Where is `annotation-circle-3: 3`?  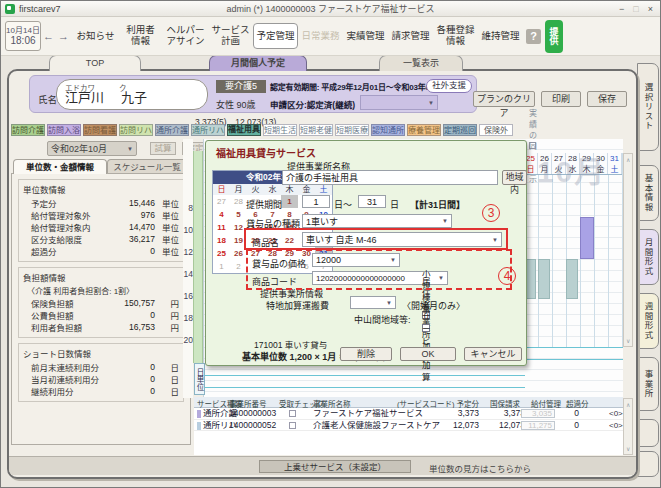
annotation-circle-3: 3 is located at coordinates (491, 213).